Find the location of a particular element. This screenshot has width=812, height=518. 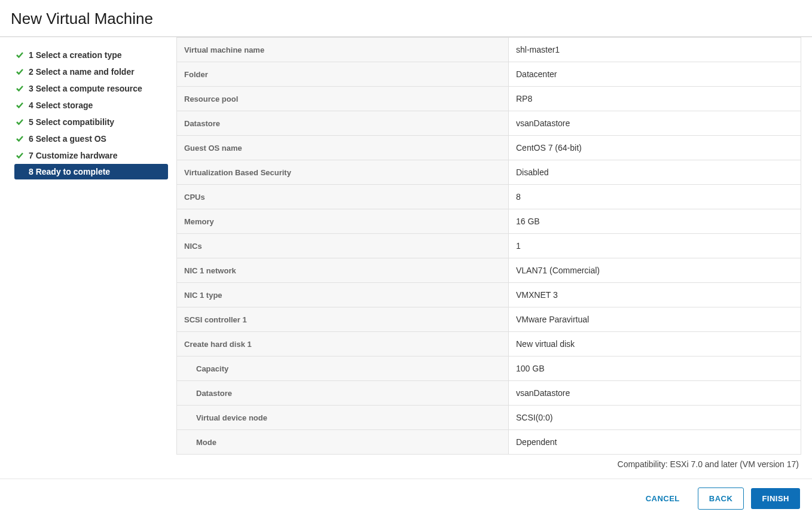

table-row: Create hard disk 1New virtual disk is located at coordinates (489, 345).